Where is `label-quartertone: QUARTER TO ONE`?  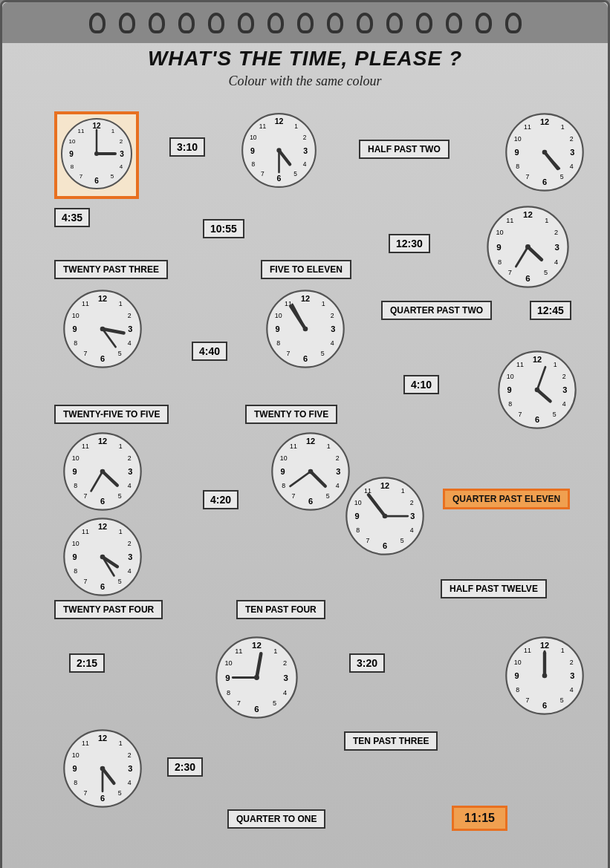
label-quartertone: QUARTER TO ONE is located at coordinates (276, 819).